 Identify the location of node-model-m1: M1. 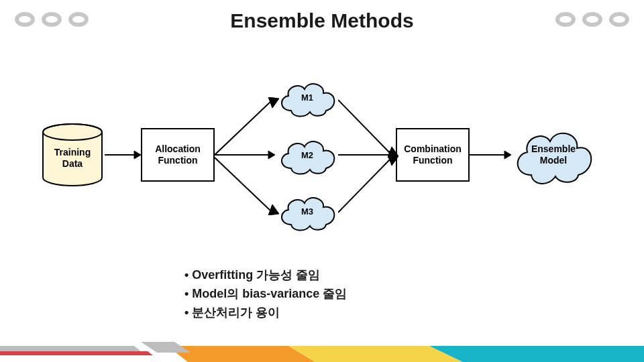
(307, 98).